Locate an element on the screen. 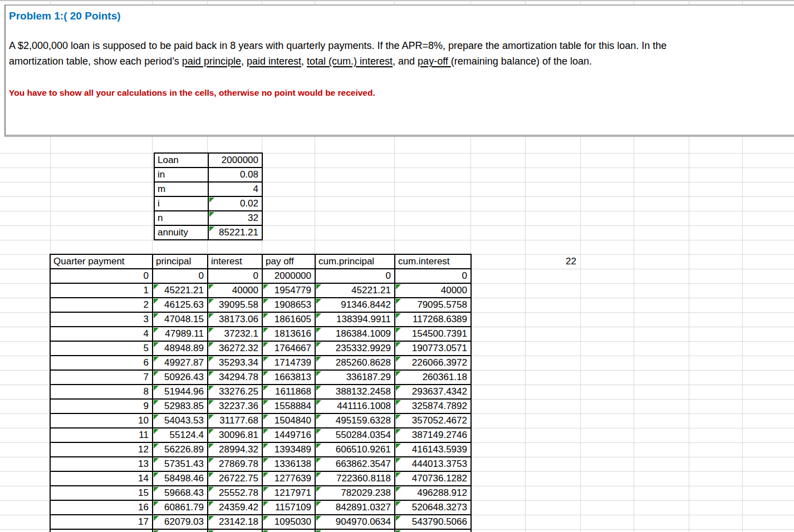 The image size is (794, 532). value-cell: 606510.9261 is located at coordinates (355, 450).